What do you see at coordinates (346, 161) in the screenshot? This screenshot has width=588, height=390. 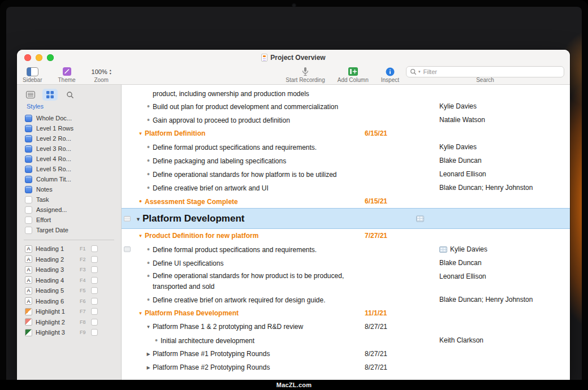 I see `outline-row: Define packaging and labeling specificat…` at bounding box center [346, 161].